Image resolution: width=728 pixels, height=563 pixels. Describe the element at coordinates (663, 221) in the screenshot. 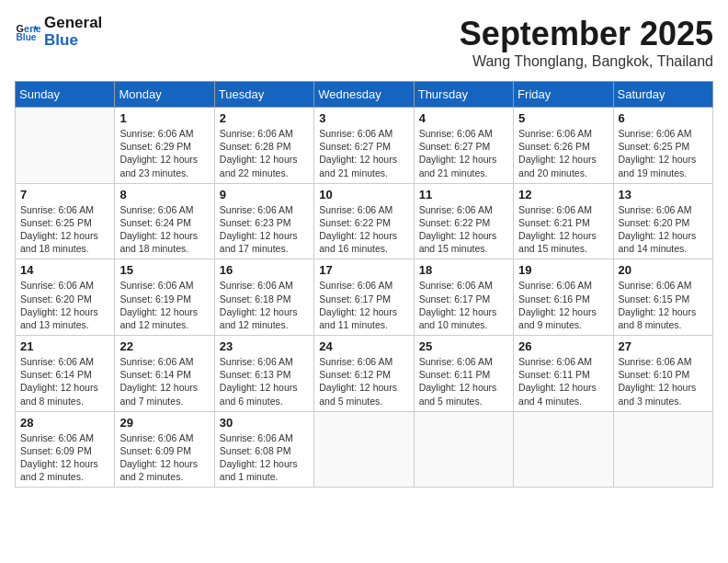

I see `calendar-cell: 13Sunrise: 6:06 AM Sunset: 6:20 PM Dayli…` at that location.